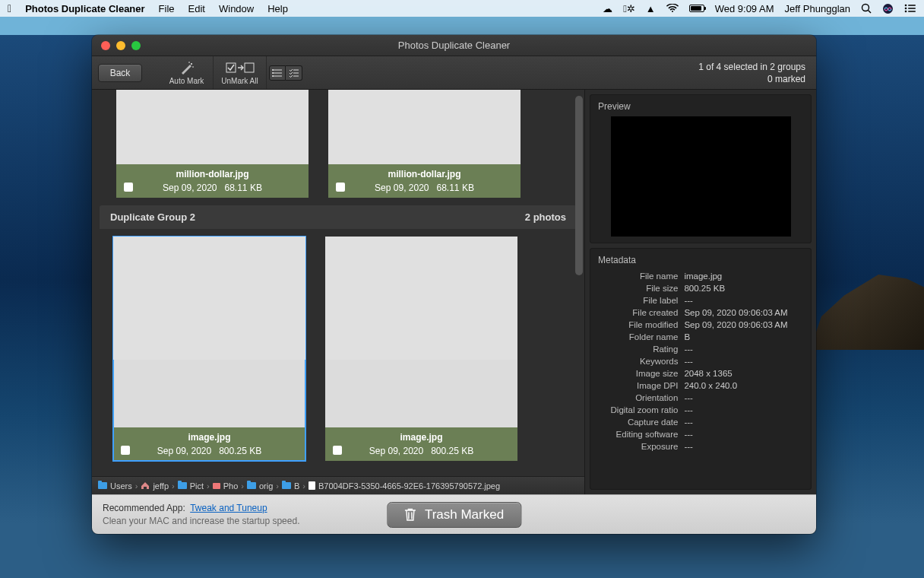  I want to click on menu-file: File, so click(167, 9).